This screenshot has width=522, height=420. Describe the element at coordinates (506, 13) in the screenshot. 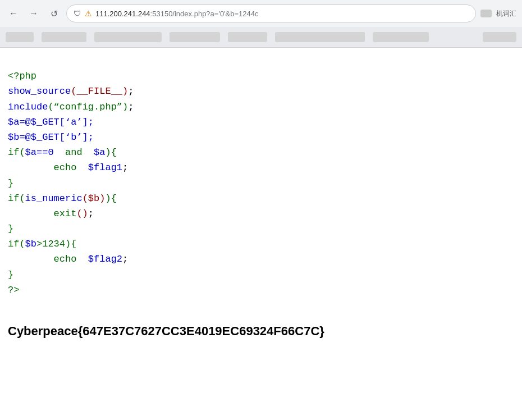

I see `right-label: 机词汇` at that location.